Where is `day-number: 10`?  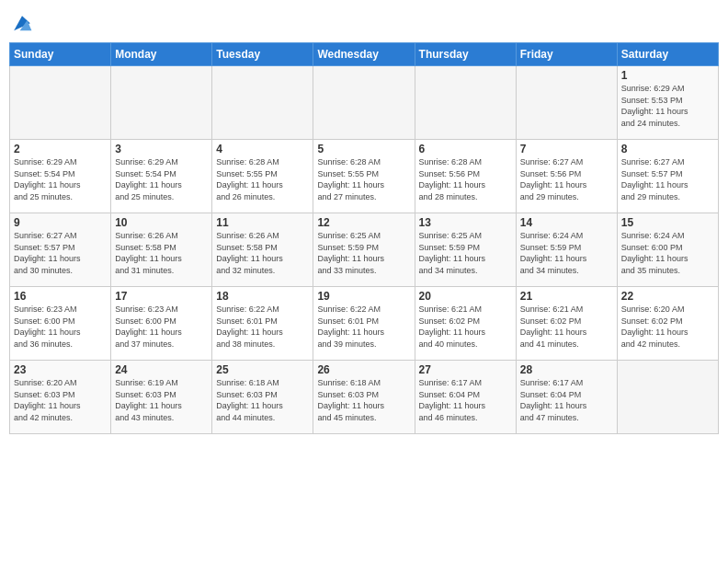
day-number: 10 is located at coordinates (162, 223).